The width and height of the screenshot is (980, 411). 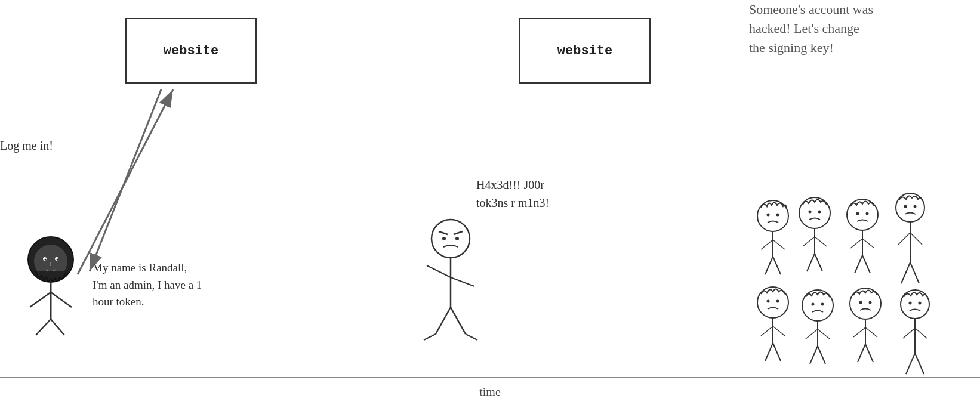 I want to click on randall-description: My name is Randall, I'm an admin, I have…, so click(x=147, y=285).